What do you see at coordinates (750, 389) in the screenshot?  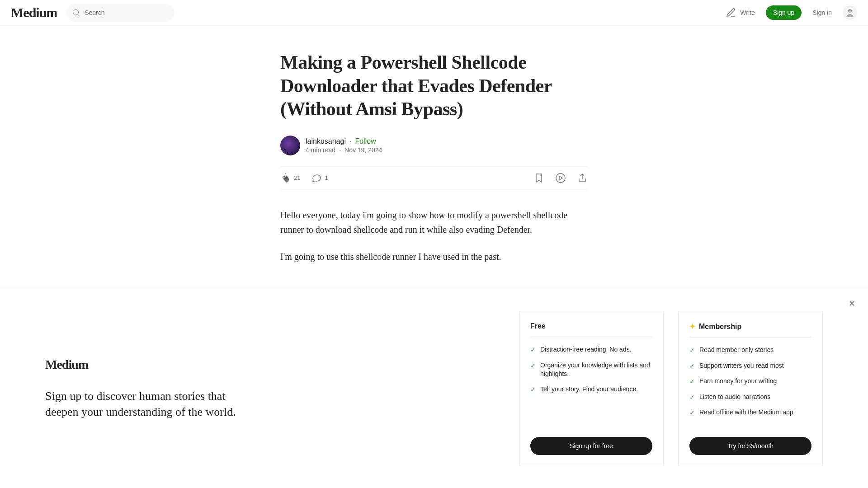 I see `membership-plan-card: ✦ Membership Read member-only stories Su…` at bounding box center [750, 389].